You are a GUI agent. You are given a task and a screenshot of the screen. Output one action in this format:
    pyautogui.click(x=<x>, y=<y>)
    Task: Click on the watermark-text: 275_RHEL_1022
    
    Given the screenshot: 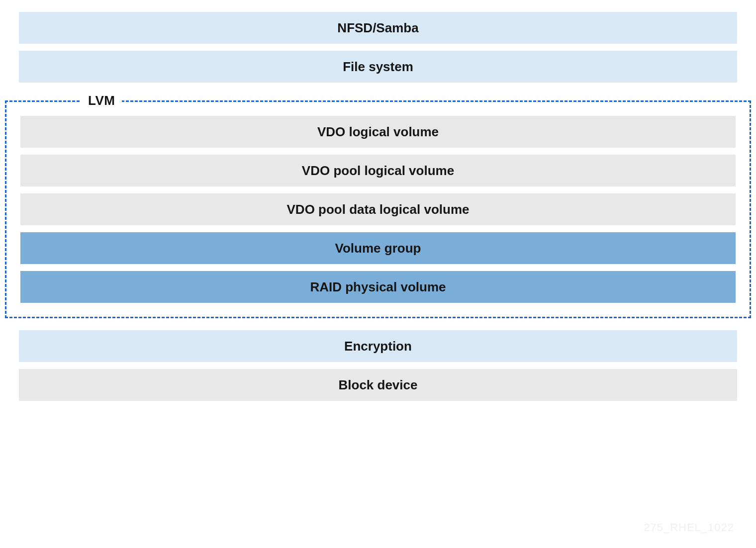 What is the action you would take?
    pyautogui.click(x=689, y=528)
    